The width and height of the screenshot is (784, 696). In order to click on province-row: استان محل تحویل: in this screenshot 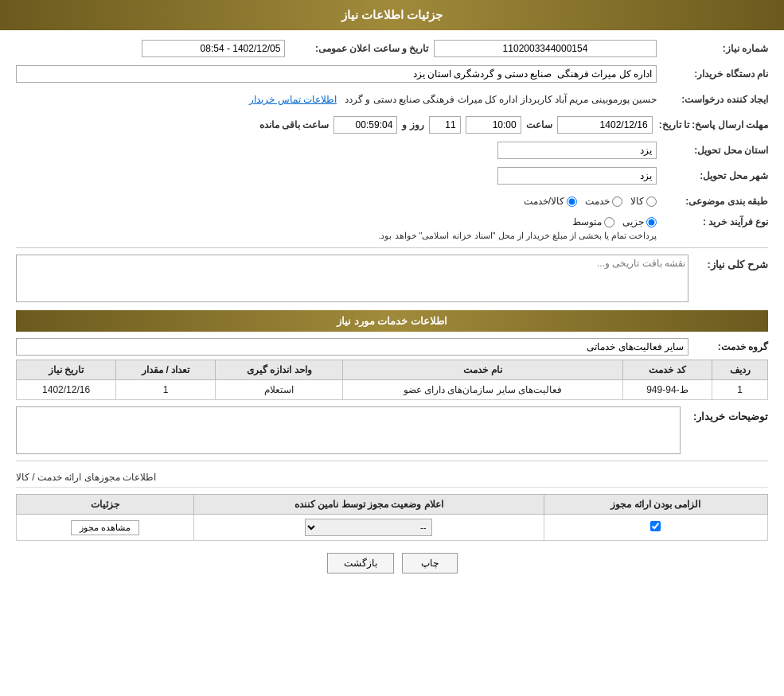, I will do `click(392, 150)`.